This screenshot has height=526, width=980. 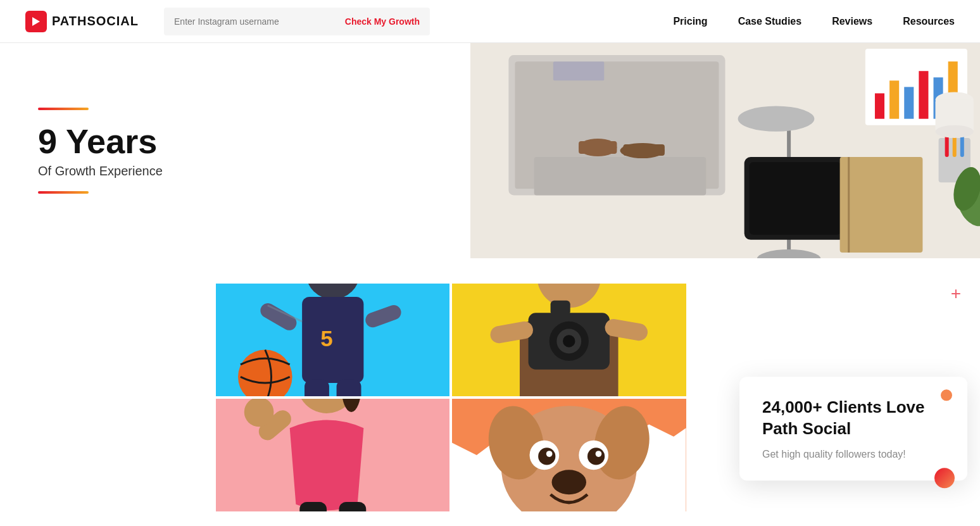 What do you see at coordinates (260, 22) in the screenshot?
I see `instagram-username-input` at bounding box center [260, 22].